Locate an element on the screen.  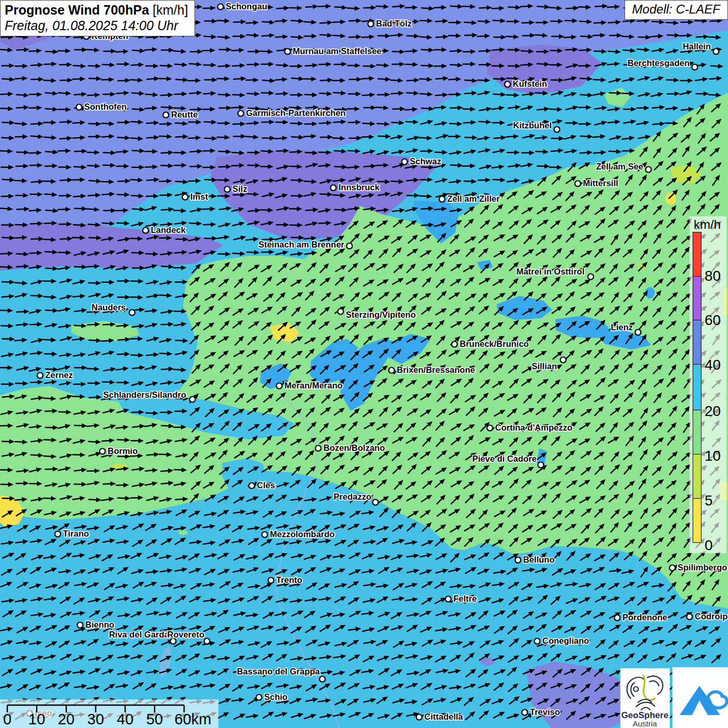
scalebar-label-10: 10 is located at coordinates (37, 719).